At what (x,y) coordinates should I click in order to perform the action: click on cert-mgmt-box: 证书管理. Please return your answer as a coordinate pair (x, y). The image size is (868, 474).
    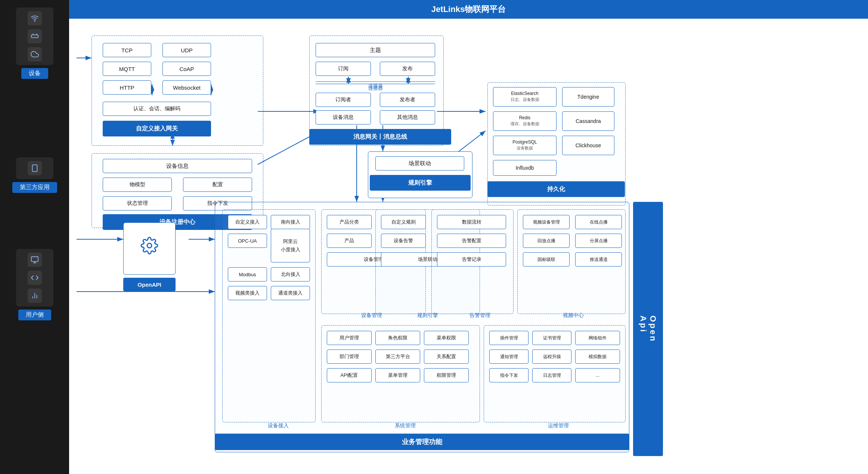
    Looking at the image, I should click on (552, 338).